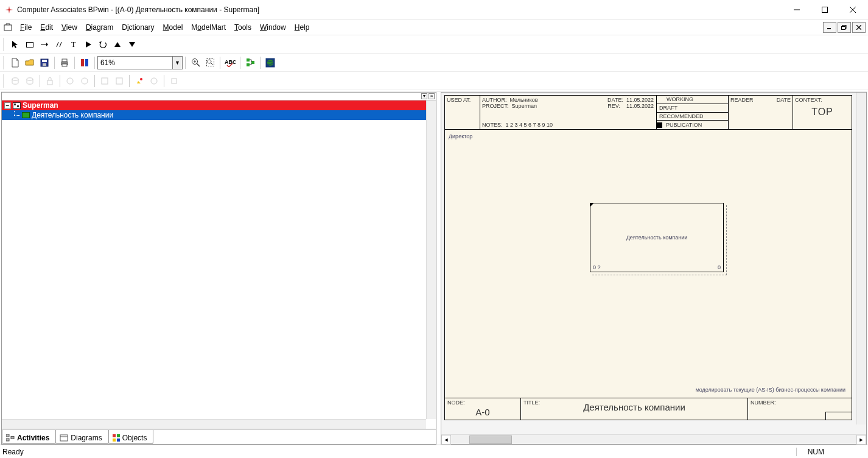 The height and width of the screenshot is (458, 868). Describe the element at coordinates (270, 63) in the screenshot. I see `globe-button` at that location.